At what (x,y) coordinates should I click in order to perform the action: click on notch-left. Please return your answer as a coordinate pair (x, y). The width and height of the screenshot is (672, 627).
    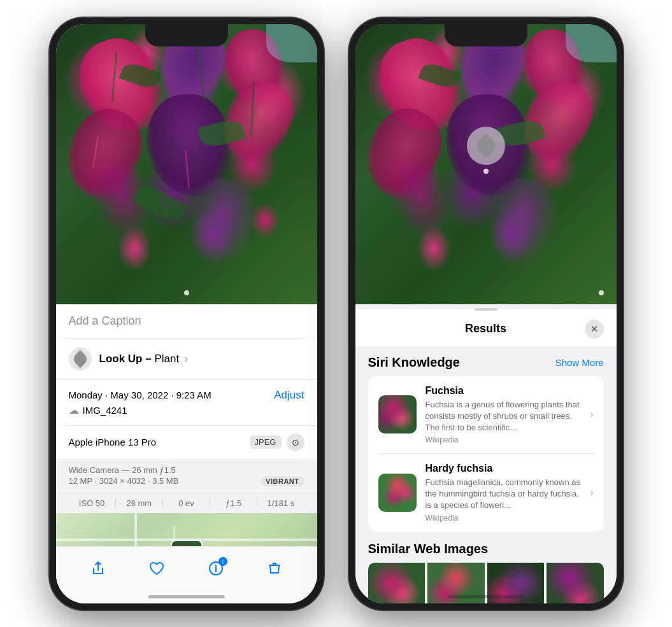
    Looking at the image, I should click on (187, 36).